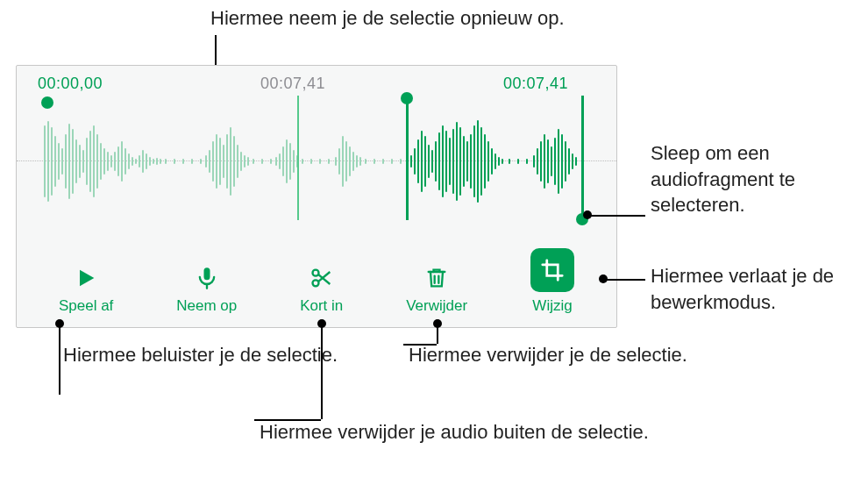  I want to click on play-button: Speel af, so click(86, 289).